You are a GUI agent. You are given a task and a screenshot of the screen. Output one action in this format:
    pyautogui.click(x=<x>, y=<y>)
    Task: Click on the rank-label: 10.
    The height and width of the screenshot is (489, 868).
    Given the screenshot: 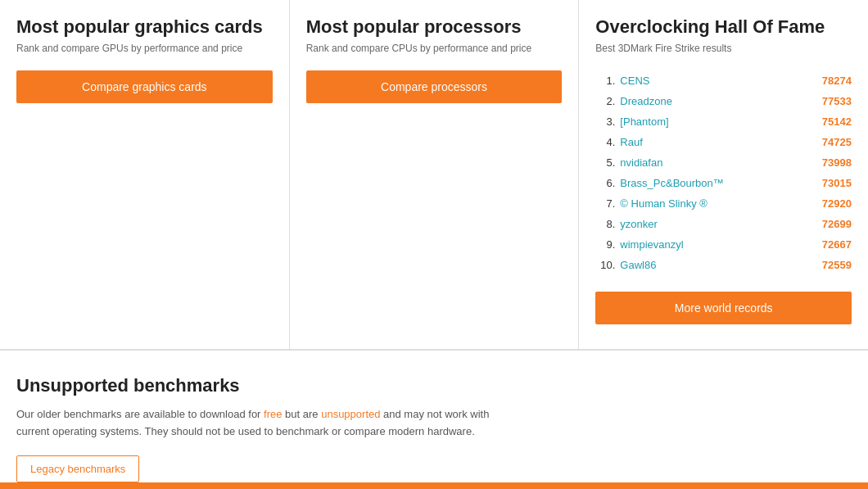 What is the action you would take?
    pyautogui.click(x=605, y=265)
    